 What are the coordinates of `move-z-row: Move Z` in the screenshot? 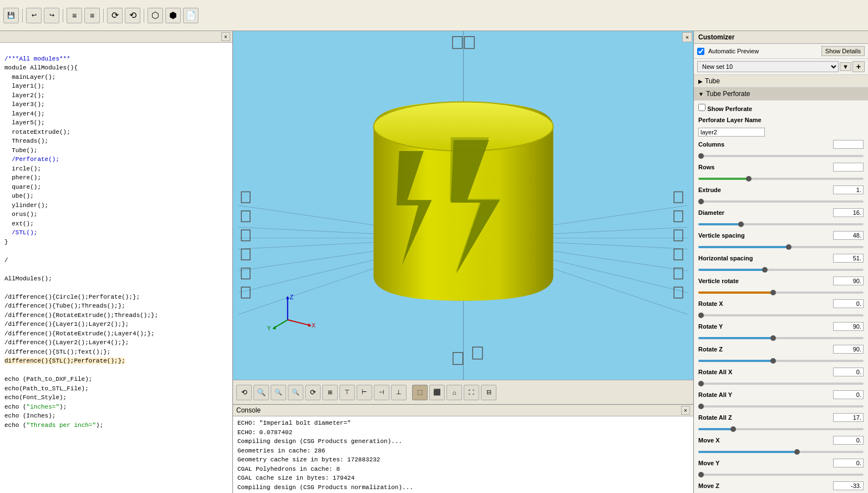 It's located at (781, 486).